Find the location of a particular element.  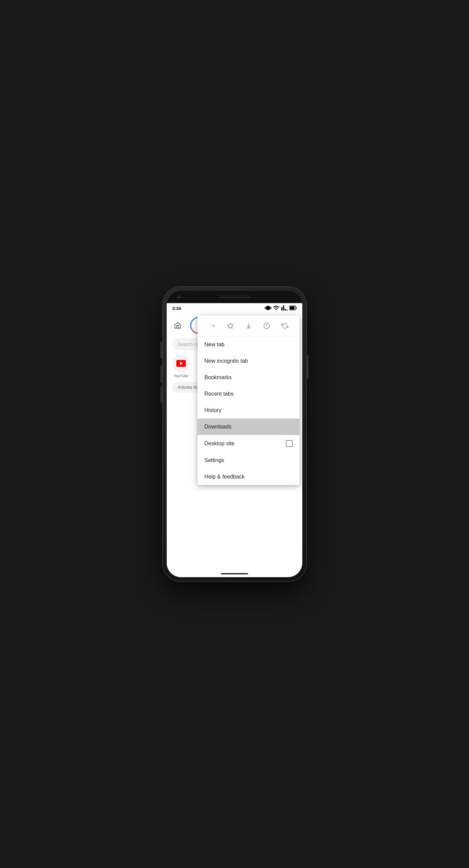

battery-icon is located at coordinates (293, 308).